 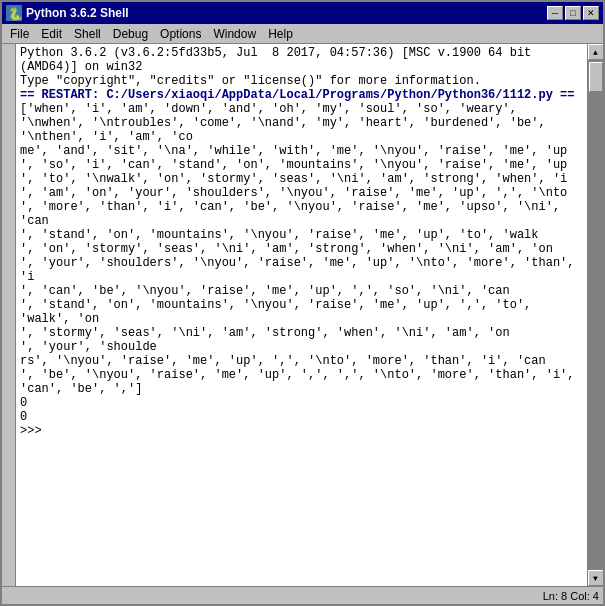 What do you see at coordinates (596, 315) in the screenshot?
I see `scroll-track` at bounding box center [596, 315].